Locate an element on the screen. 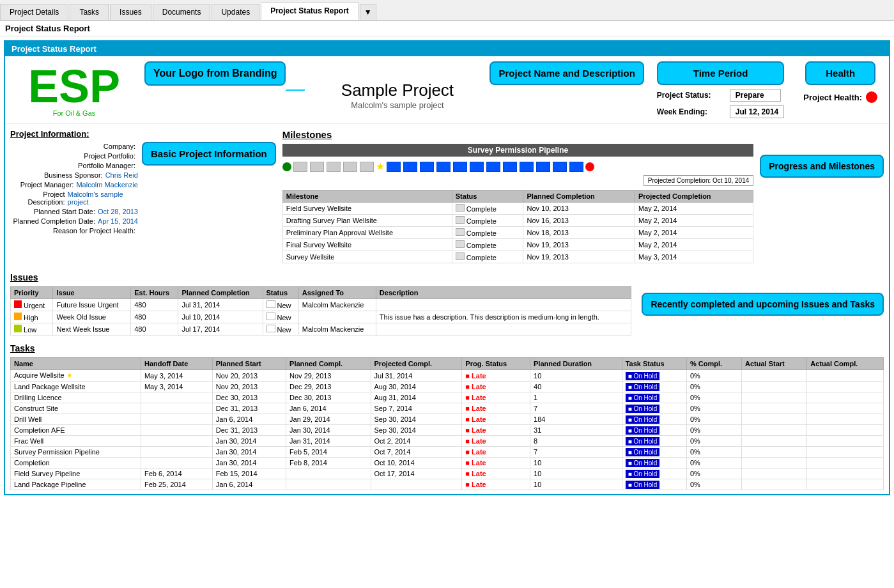 The image size is (894, 588). issue-planned: Jul 31, 2014 is located at coordinates (220, 306).